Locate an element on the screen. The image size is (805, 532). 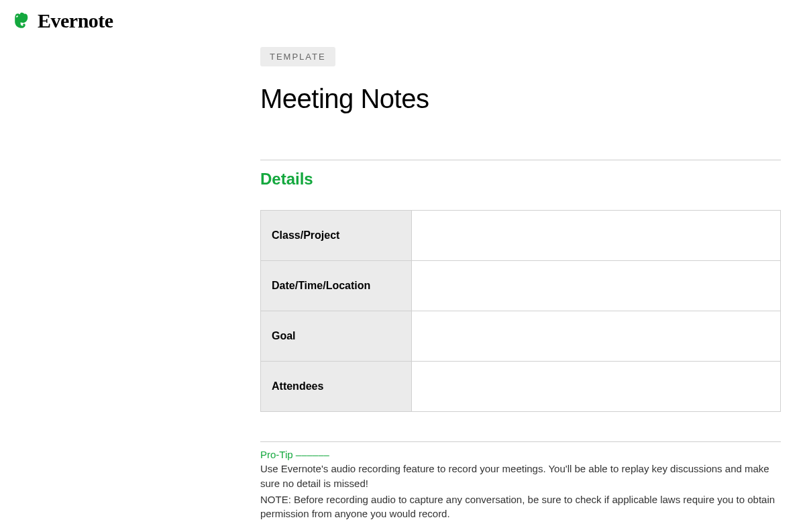
table-row: Attendees is located at coordinates (521, 386).